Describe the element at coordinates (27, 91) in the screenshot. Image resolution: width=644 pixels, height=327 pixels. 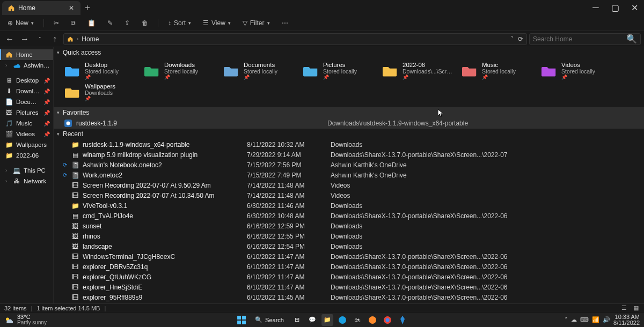
I see `sidebar-item-downloads: ⬇Downloads📌` at that location.